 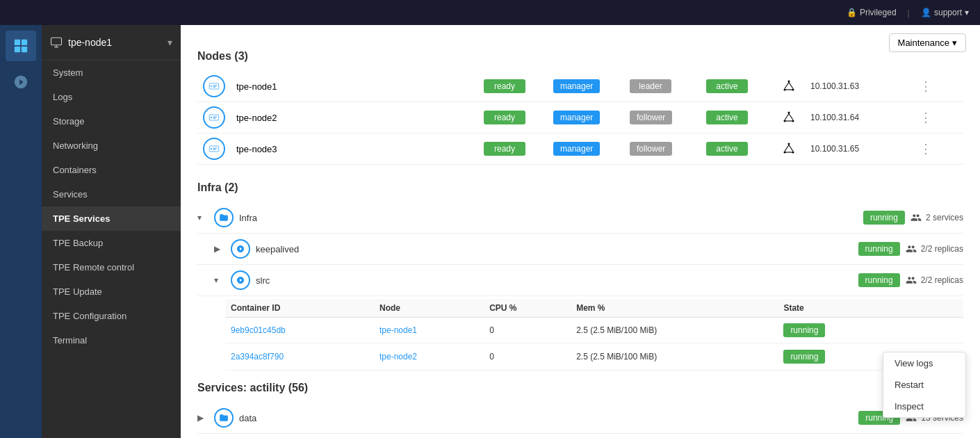 What do you see at coordinates (580, 281) in the screenshot?
I see `service-row: ▾ slrc running 2/2 replicas` at bounding box center [580, 281].